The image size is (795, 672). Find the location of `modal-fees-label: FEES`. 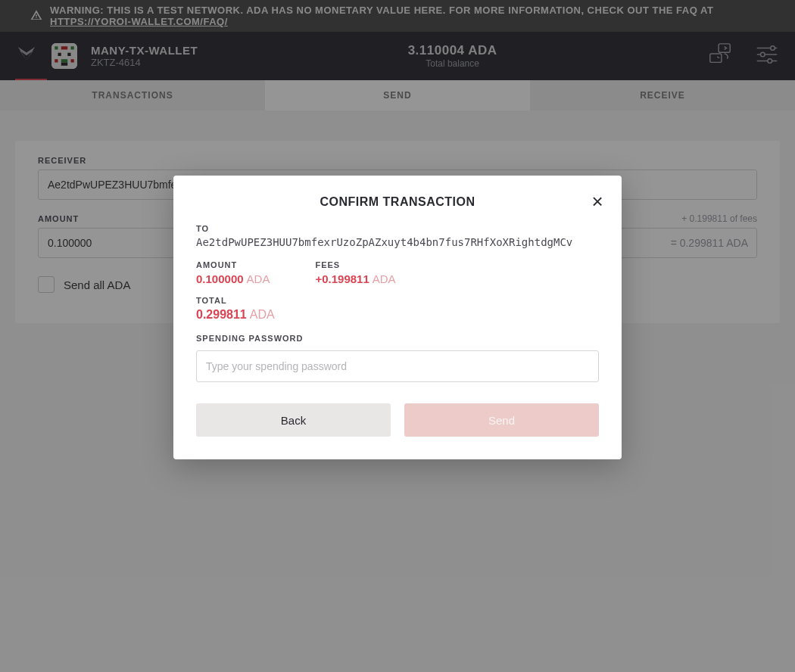

modal-fees-label: FEES is located at coordinates (355, 265).